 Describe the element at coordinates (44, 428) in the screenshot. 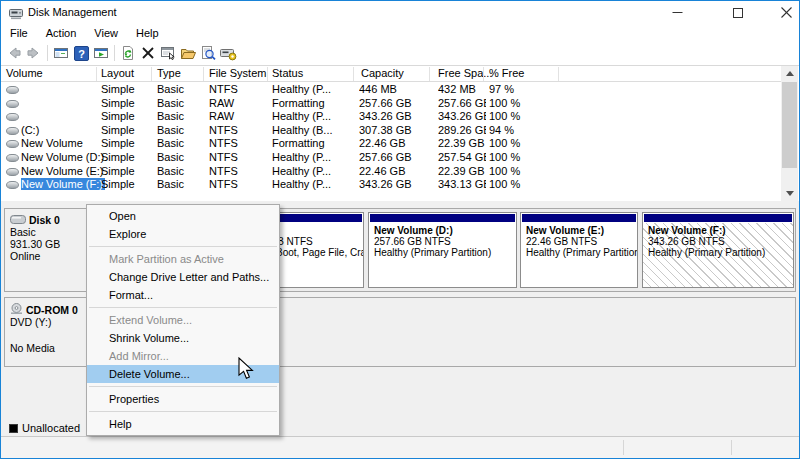

I see `legend-unallocated: Unallocated` at that location.